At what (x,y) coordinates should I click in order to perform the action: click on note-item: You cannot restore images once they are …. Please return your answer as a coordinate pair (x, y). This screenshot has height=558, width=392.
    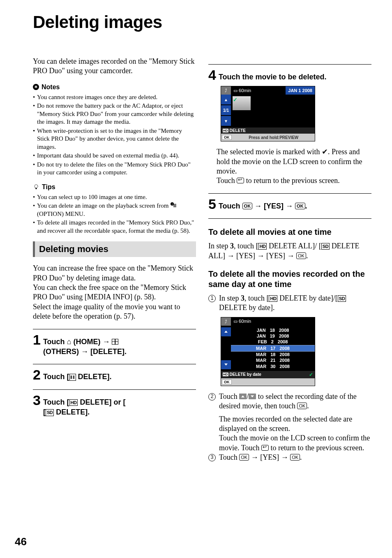
    Looking at the image, I should click on (114, 97).